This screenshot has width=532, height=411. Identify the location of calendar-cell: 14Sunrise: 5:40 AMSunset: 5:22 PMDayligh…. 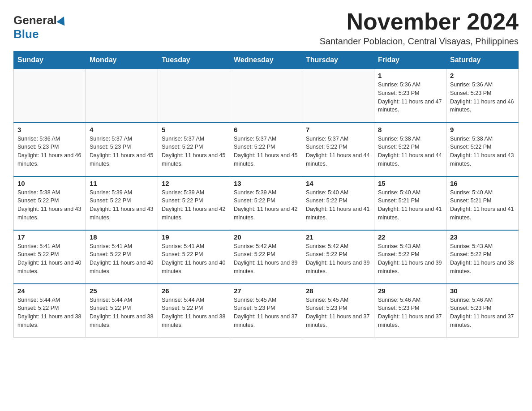
(339, 203).